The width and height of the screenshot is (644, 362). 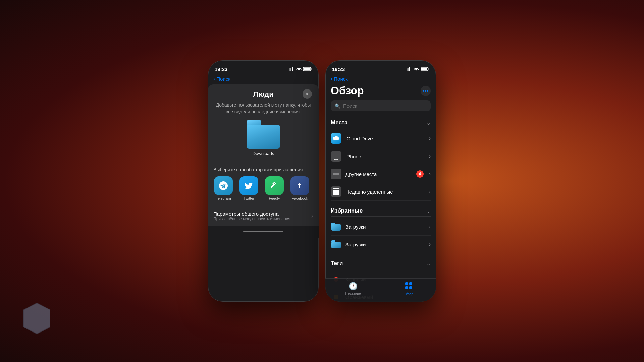 I want to click on back-nav-left: ‹ Поиск, so click(x=263, y=80).